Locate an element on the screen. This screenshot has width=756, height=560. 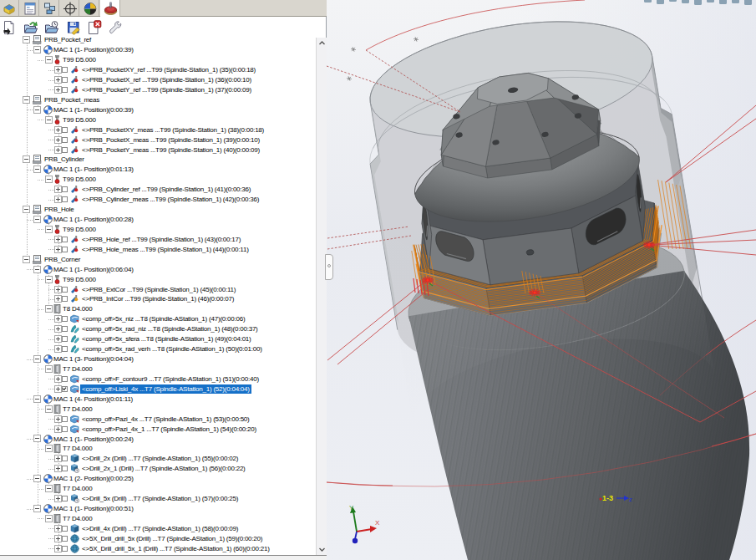
svg-text: X is located at coordinates (378, 523).